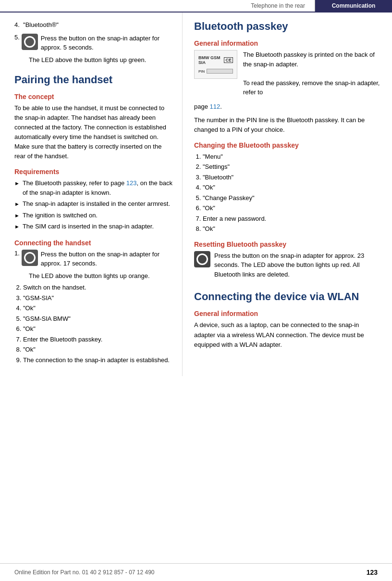 The width and height of the screenshot is (392, 581). I want to click on bmw-card-graphic: BMW GSM SIA CE PIN, so click(216, 64).